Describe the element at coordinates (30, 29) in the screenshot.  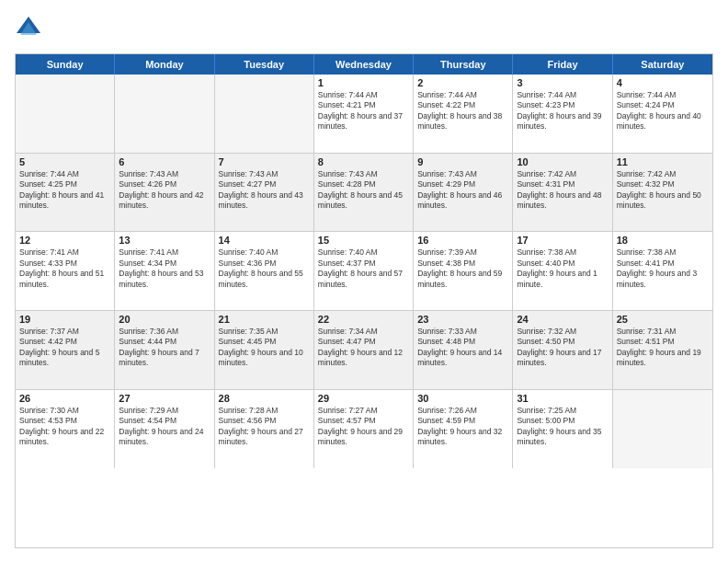
I see `logo` at that location.